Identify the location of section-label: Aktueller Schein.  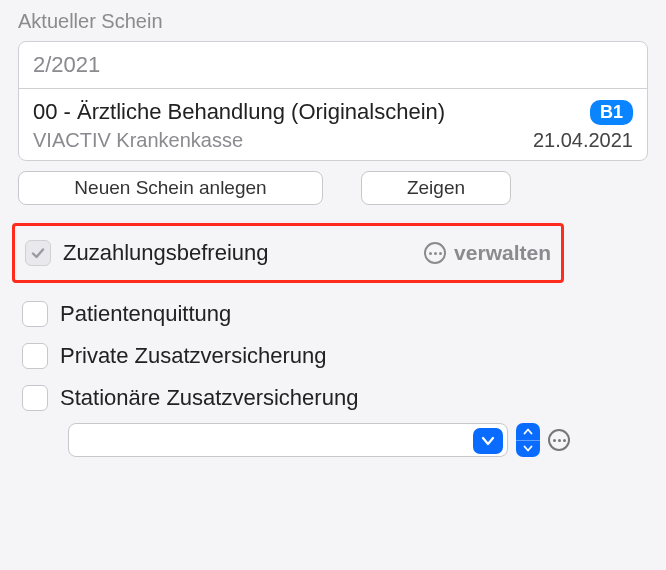
(333, 22).